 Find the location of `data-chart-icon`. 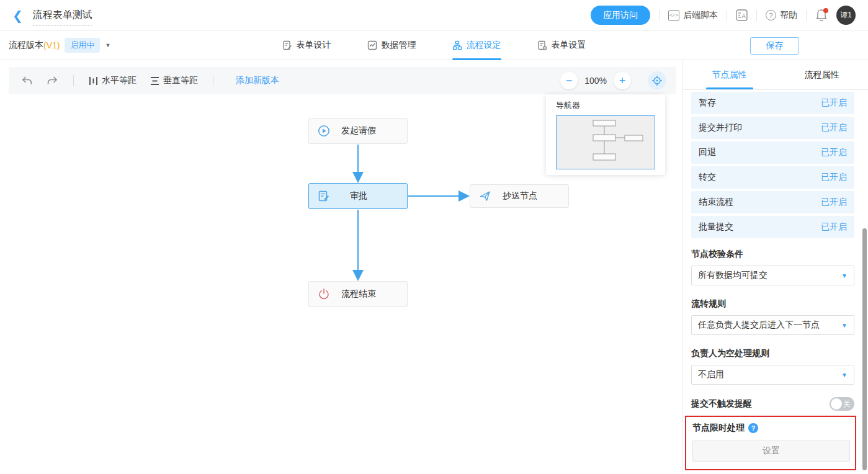

data-chart-icon is located at coordinates (372, 45).